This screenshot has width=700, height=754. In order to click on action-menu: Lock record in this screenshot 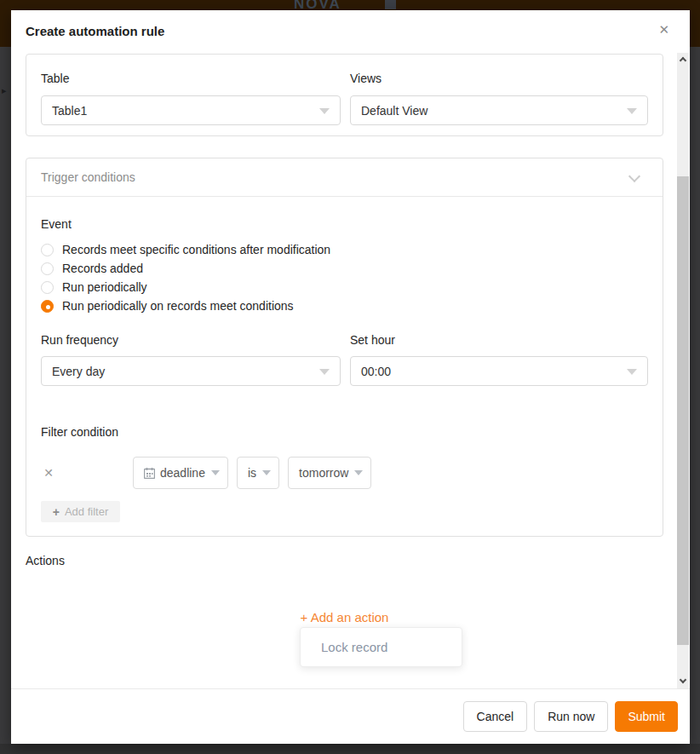, I will do `click(382, 648)`.